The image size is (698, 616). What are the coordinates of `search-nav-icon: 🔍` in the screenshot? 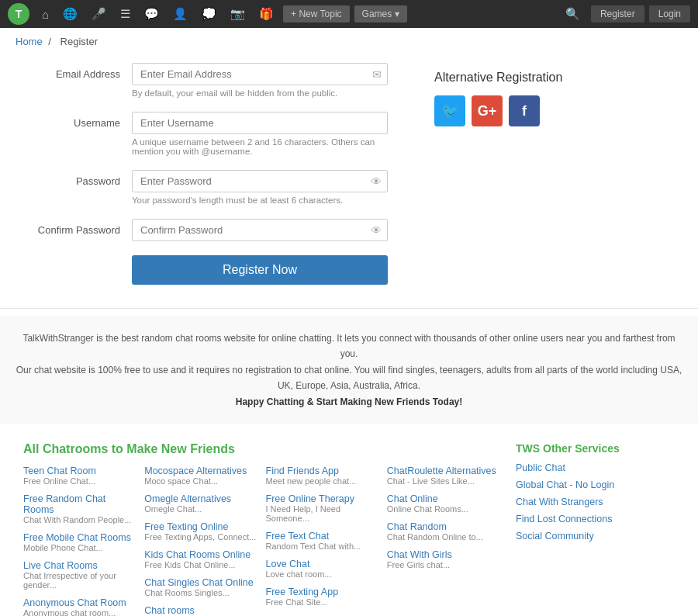 It's located at (572, 14).